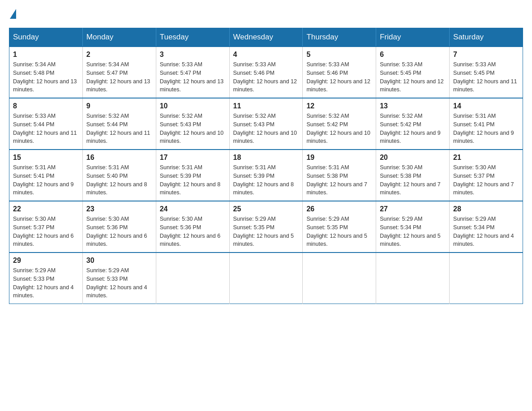  What do you see at coordinates (193, 158) in the screenshot?
I see `day-number: 17` at bounding box center [193, 158].